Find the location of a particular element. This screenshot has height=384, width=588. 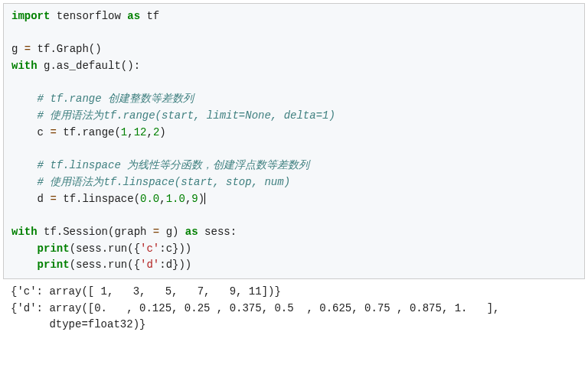

expr: g) is located at coordinates (172, 232).